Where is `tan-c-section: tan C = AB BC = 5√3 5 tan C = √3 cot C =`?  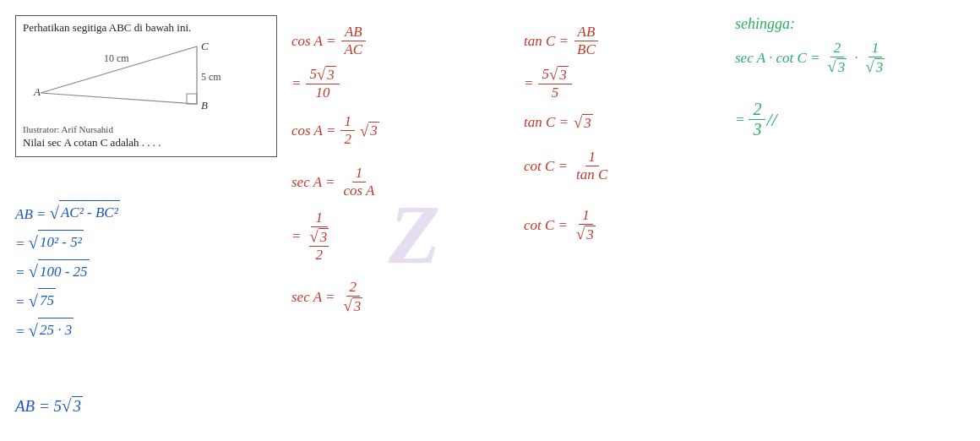
tan-c-section: tan C = AB BC = 5√3 5 tan C = √3 cot C = is located at coordinates (568, 133).